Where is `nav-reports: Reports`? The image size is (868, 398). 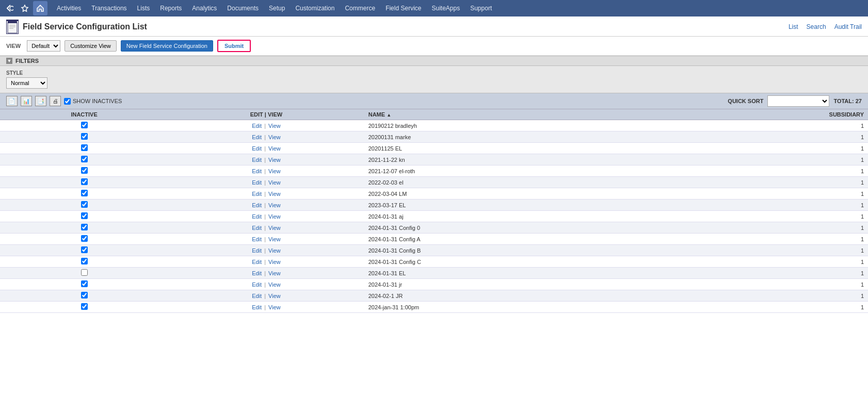 nav-reports: Reports is located at coordinates (171, 8).